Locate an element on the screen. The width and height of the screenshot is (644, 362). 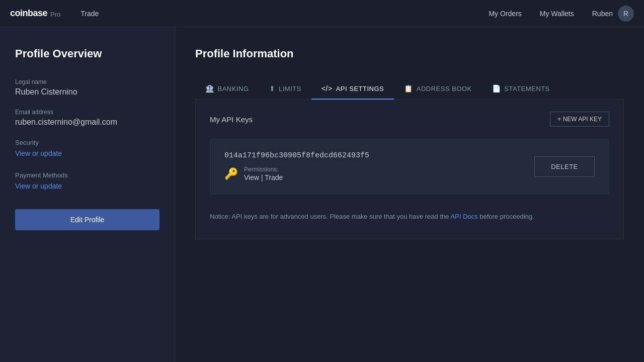
legal-name-value: Ruben Cisternino is located at coordinates (88, 92).